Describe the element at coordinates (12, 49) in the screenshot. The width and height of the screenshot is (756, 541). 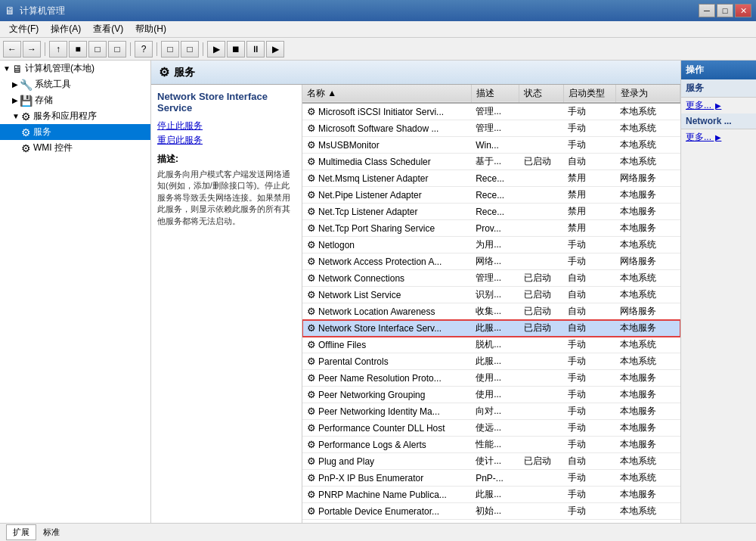
I see `back-button: ←` at that location.